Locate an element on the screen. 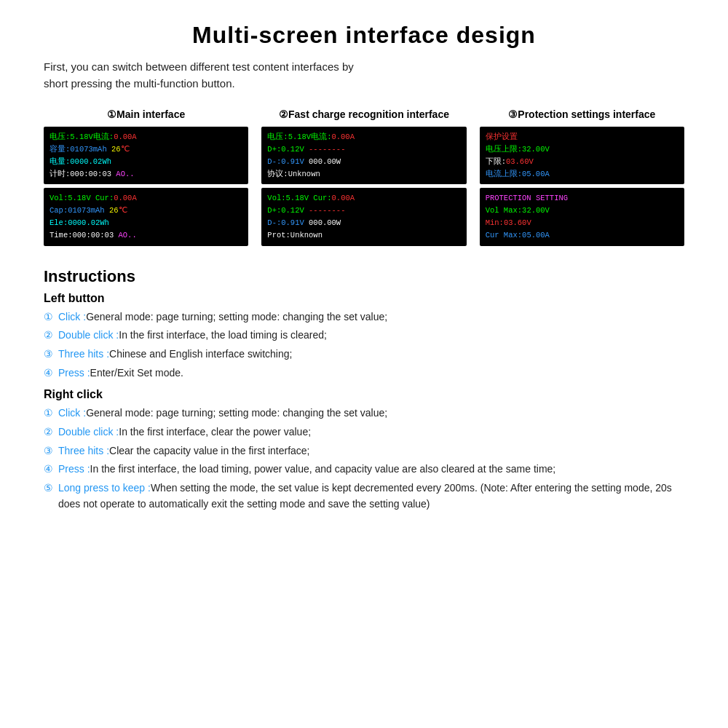 The width and height of the screenshot is (728, 728). screen-lcd-3-en: PROTECTION SETTING Vol Max:32.00V Min:03… is located at coordinates (582, 217).